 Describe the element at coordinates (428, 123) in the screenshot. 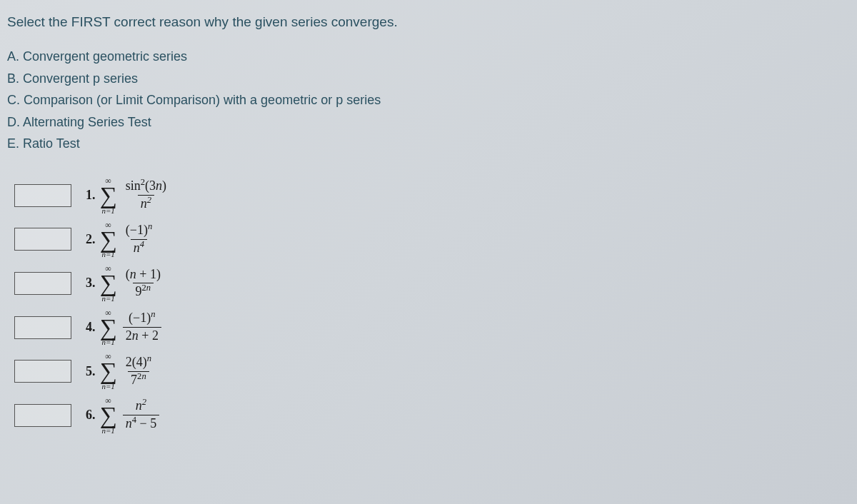

I see `option-d: D. Alternating Series Test` at that location.